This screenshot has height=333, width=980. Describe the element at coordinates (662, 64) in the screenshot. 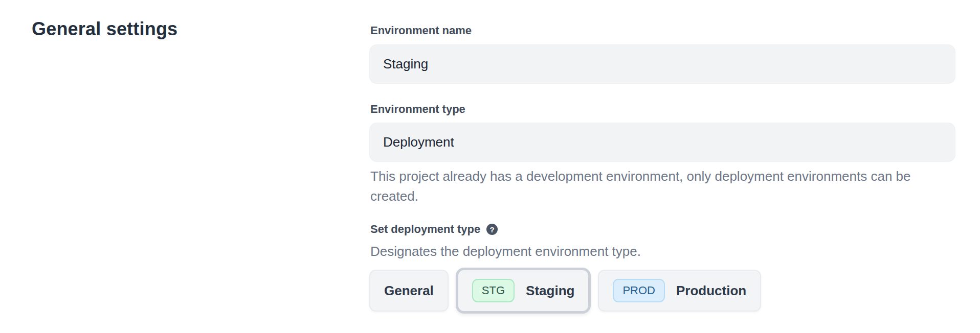

I see `environment-name-input` at that location.